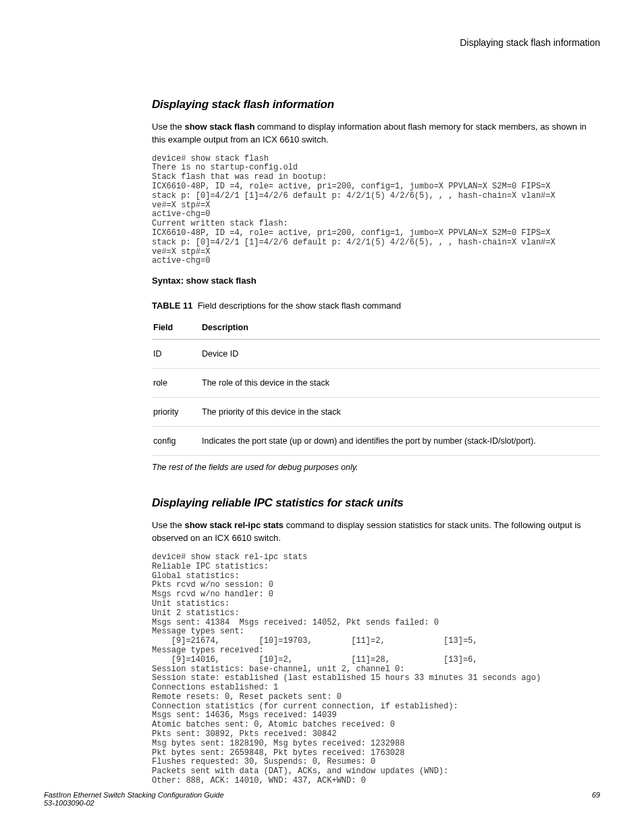  I want to click on cell-field: ID, so click(176, 354).